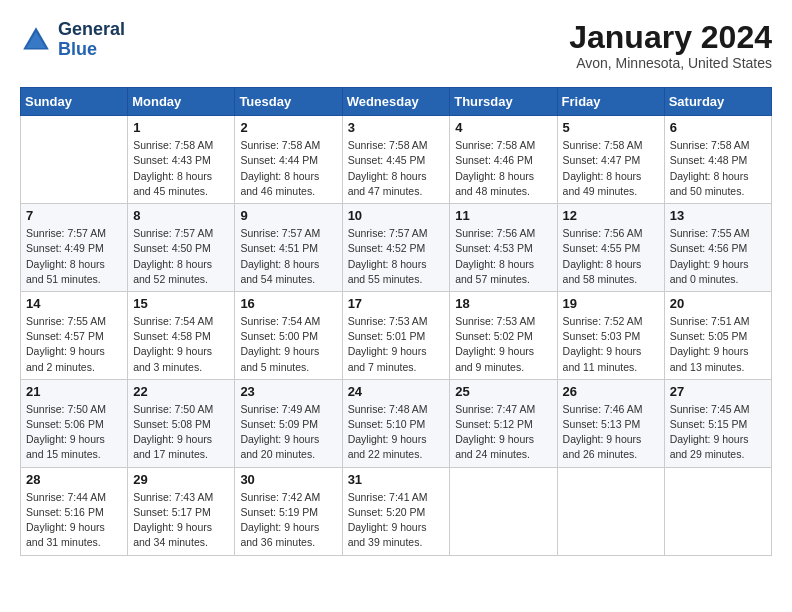 The width and height of the screenshot is (792, 612). I want to click on day-number: 1, so click(181, 128).